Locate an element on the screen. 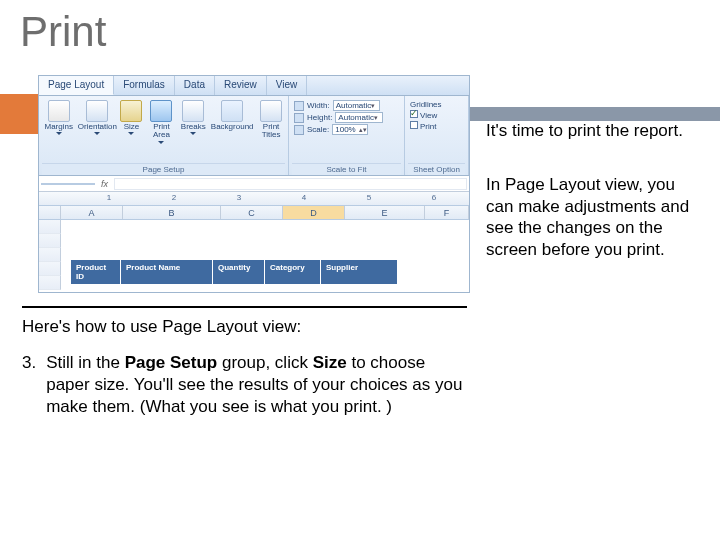  background-button: Background is located at coordinates (232, 114).